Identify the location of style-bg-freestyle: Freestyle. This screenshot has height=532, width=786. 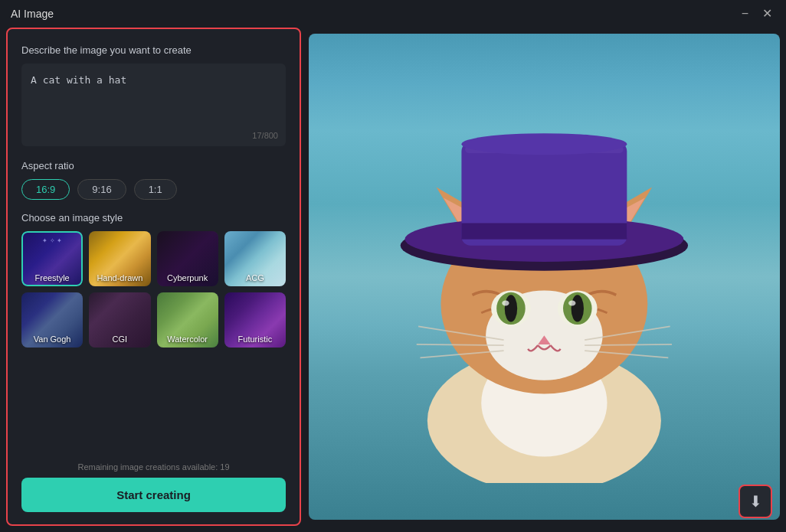
(52, 259).